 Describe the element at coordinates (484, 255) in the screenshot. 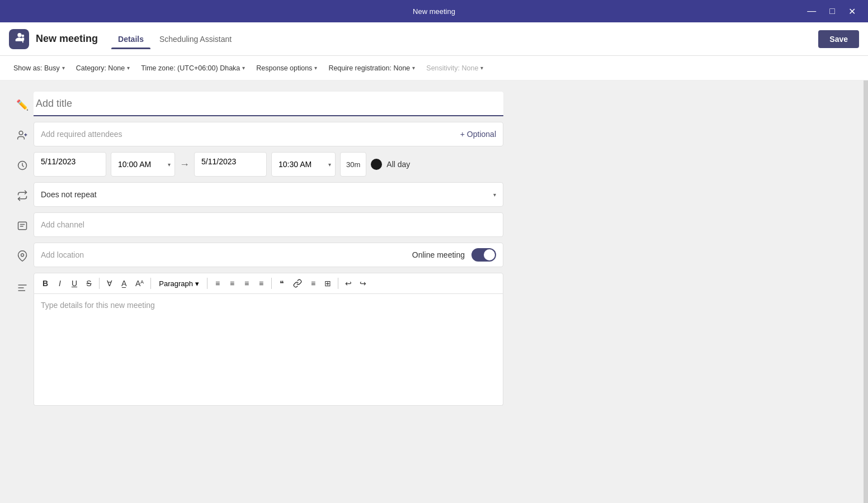

I see `online-meeting-toggle` at that location.